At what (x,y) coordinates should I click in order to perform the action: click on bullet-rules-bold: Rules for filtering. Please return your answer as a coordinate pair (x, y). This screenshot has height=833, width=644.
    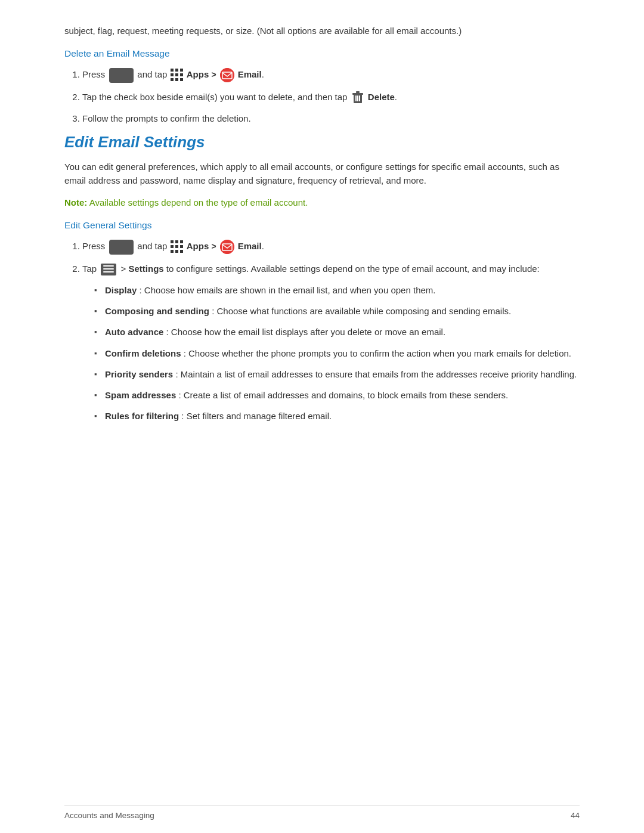
    Looking at the image, I should click on (142, 416).